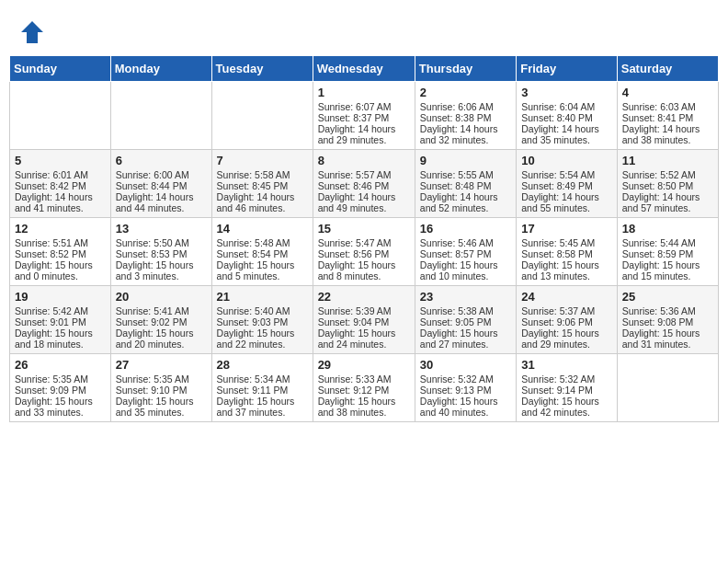 The image size is (728, 563). What do you see at coordinates (465, 140) in the screenshot?
I see `day-info: and 32 minutes.` at bounding box center [465, 140].